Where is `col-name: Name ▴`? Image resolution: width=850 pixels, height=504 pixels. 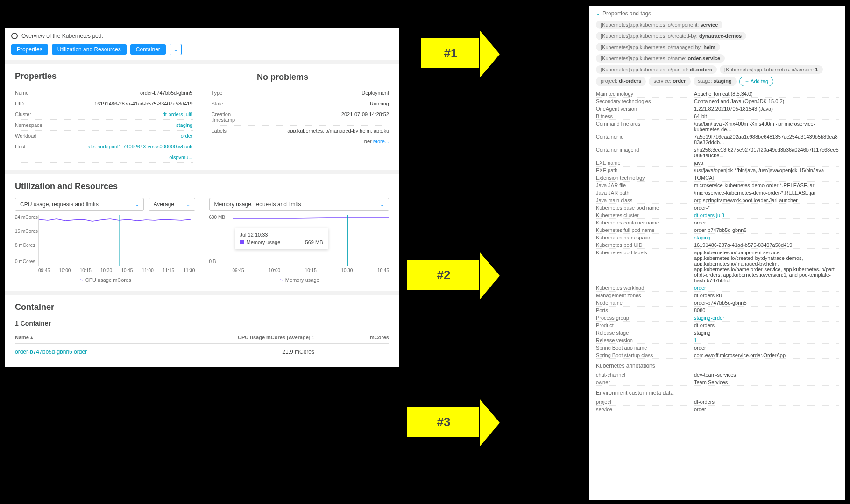
col-name: Name ▴ is located at coordinates (118, 338).